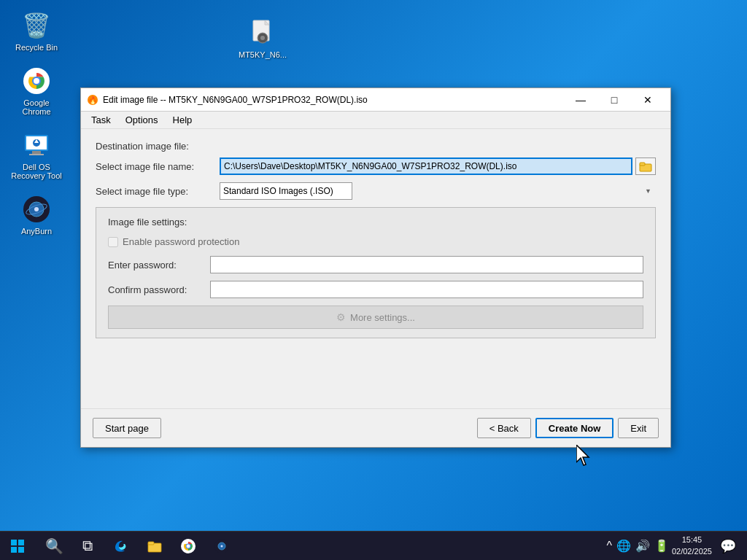 The image size is (747, 560). What do you see at coordinates (36, 123) in the screenshot?
I see `desktop-icons: 🗑️ Recycle Bin Google Chrome` at bounding box center [36, 123].